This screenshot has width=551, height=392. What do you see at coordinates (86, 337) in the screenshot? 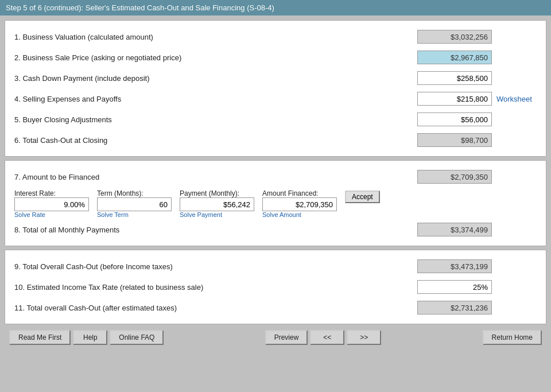
I see `left-nav-group: Read Me First Help Online FAQ` at bounding box center [86, 337].